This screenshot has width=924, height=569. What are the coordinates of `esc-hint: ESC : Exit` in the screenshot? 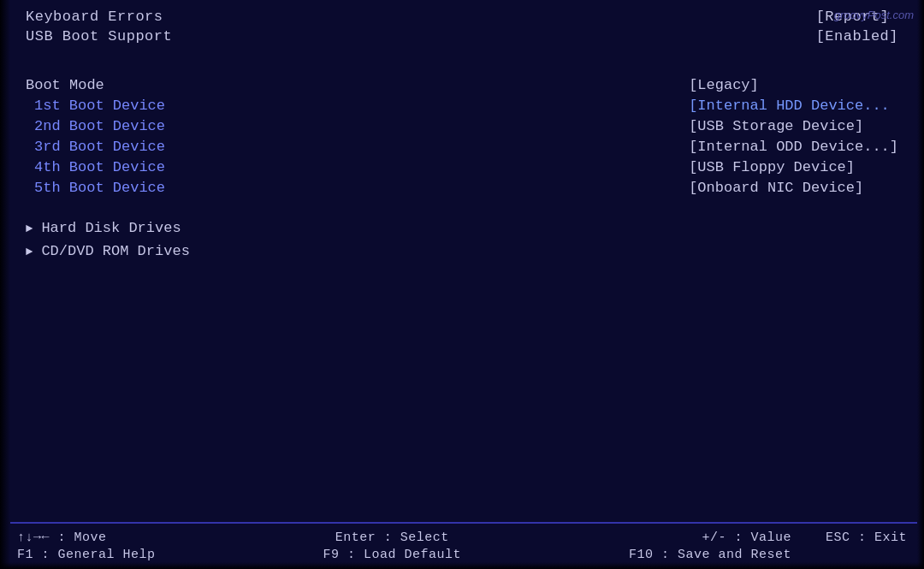 It's located at (866, 537).